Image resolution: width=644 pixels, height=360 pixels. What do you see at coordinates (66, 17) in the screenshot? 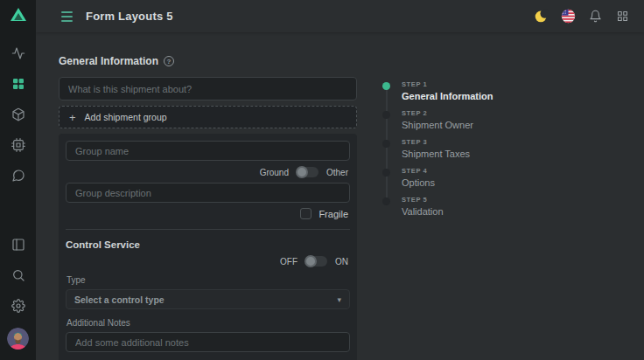
I see `menu-hamburger-icon` at bounding box center [66, 17].